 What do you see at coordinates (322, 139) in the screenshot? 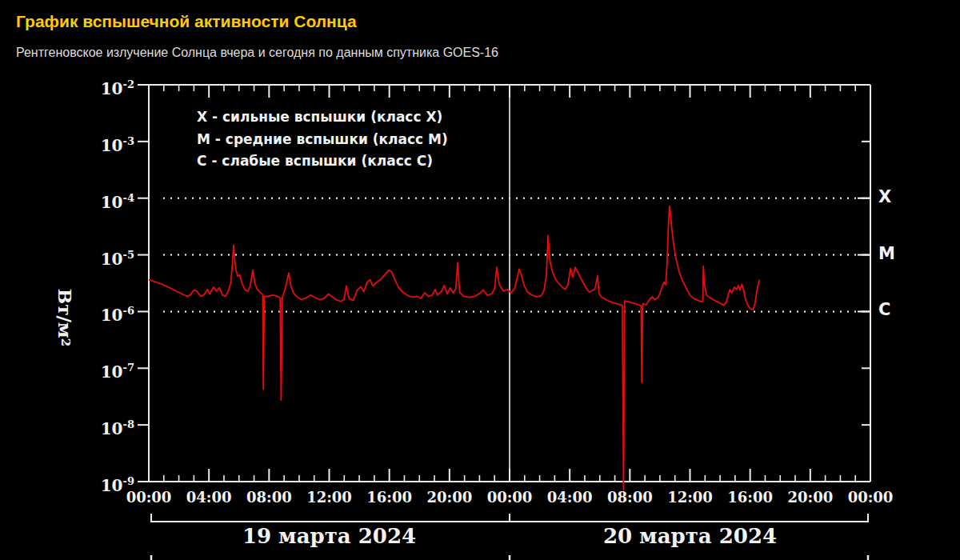
I see `legend: X - сильные вспышки (класс X)M - средние…` at bounding box center [322, 139].